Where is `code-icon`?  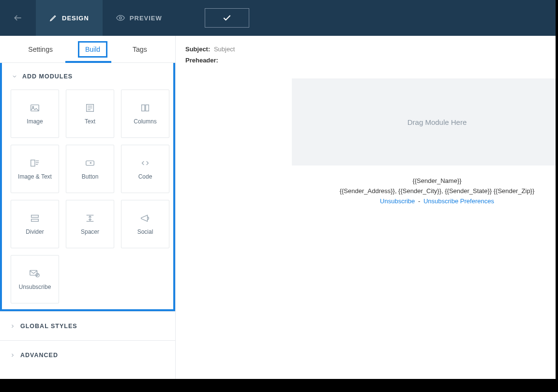 code-icon is located at coordinates (145, 163).